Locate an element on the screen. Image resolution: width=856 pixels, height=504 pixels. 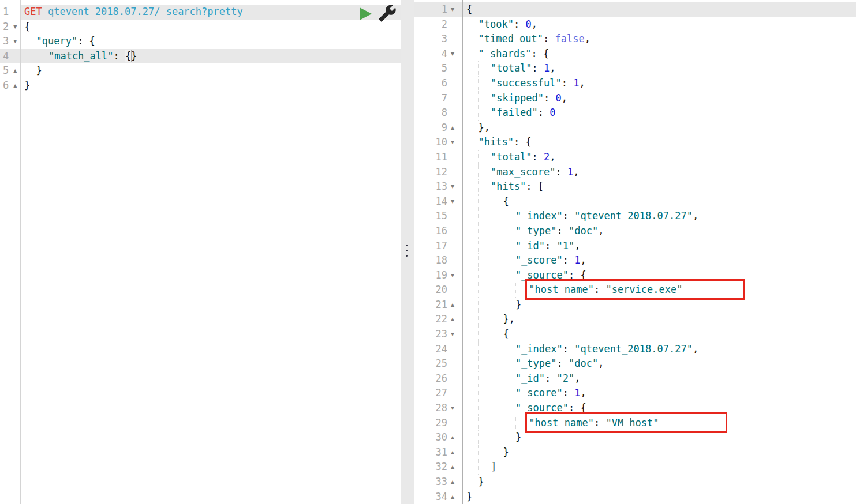
code-row: 12"max_score": 1, is located at coordinates (635, 172).